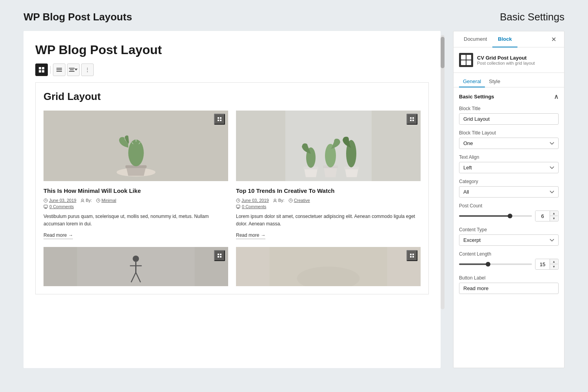 The height and width of the screenshot is (392, 588). Describe the element at coordinates (136, 207) in the screenshot. I see `post-comments-1: 0 Comments` at that location.